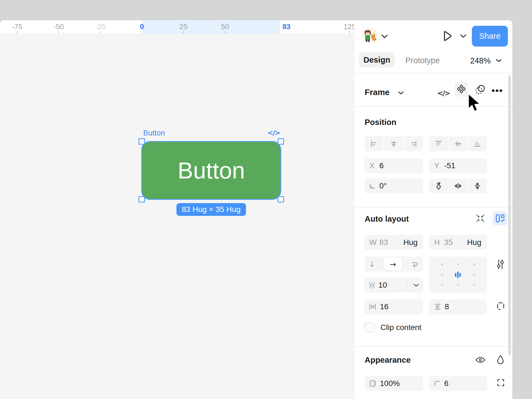 Image resolution: width=532 pixels, height=399 pixels. Describe the element at coordinates (458, 242) in the screenshot. I see `height-field: H 35 Hug` at that location.